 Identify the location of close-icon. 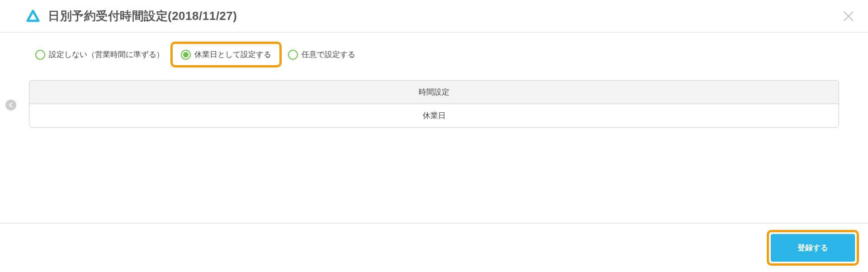
(849, 16).